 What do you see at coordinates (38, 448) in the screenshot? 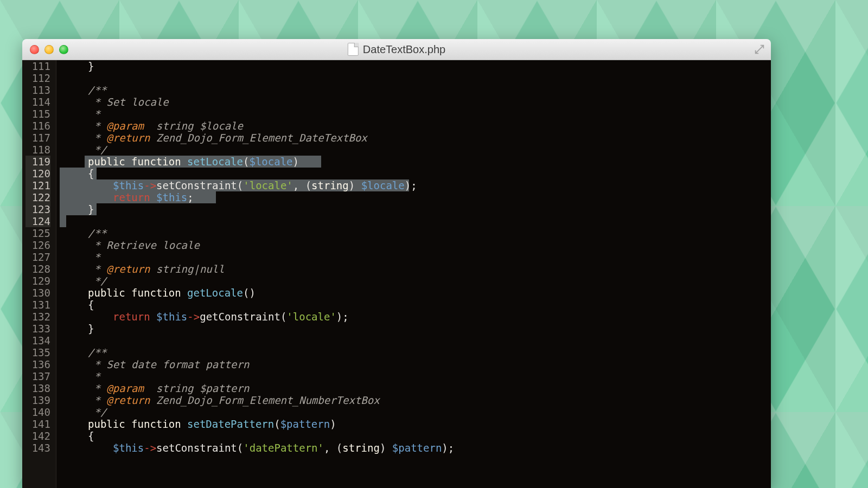
I see `line-number: 143` at bounding box center [38, 448].